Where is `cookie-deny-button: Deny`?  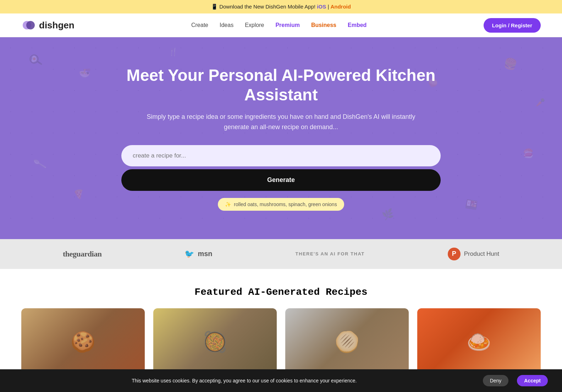
cookie-deny-button: Deny is located at coordinates (496, 381).